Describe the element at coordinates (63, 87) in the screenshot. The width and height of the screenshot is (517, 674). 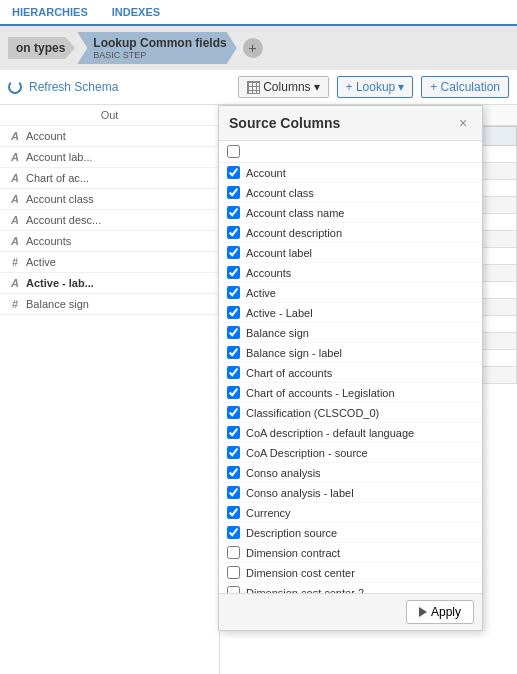
I see `refresh-schema-button: Refresh Schema` at that location.